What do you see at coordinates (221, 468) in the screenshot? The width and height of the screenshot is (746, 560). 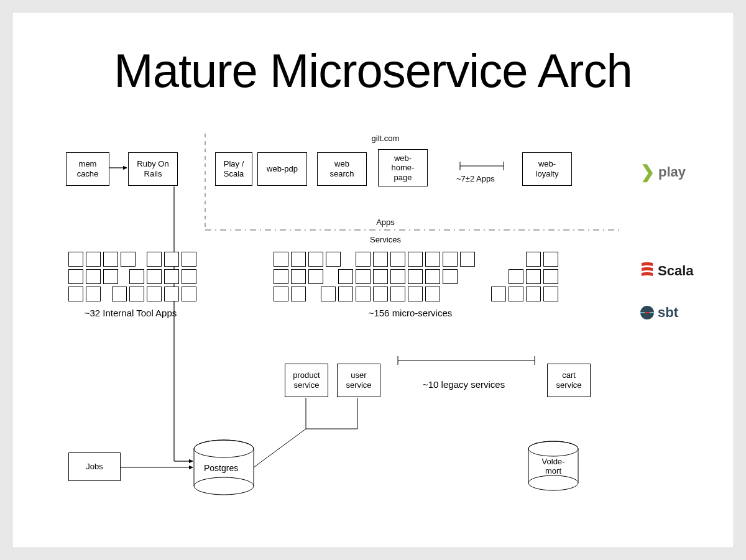 I see `postgres-label: Postgres` at bounding box center [221, 468].